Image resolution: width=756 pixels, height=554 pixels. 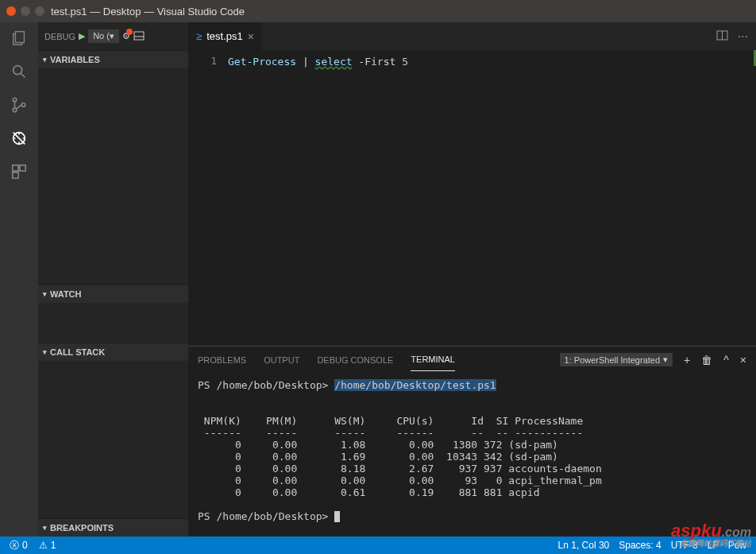 I want to click on maximize-panel-icon: ^, so click(x=726, y=360).